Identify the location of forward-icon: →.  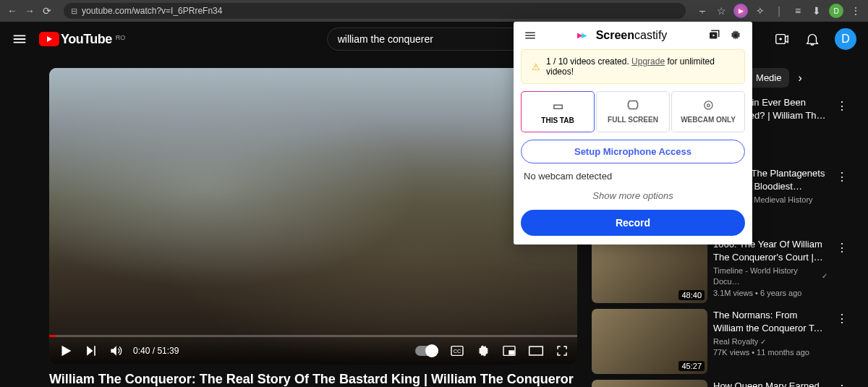
(30, 11).